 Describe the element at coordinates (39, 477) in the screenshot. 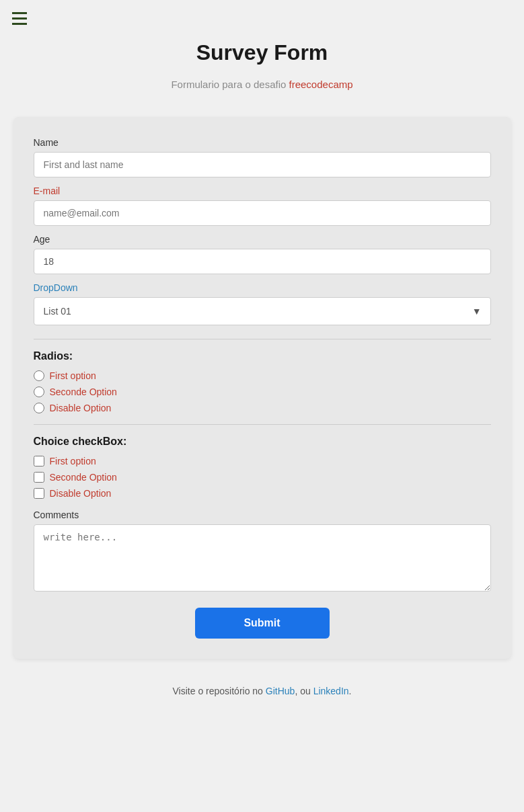

I see `checkbox-input-second` at that location.